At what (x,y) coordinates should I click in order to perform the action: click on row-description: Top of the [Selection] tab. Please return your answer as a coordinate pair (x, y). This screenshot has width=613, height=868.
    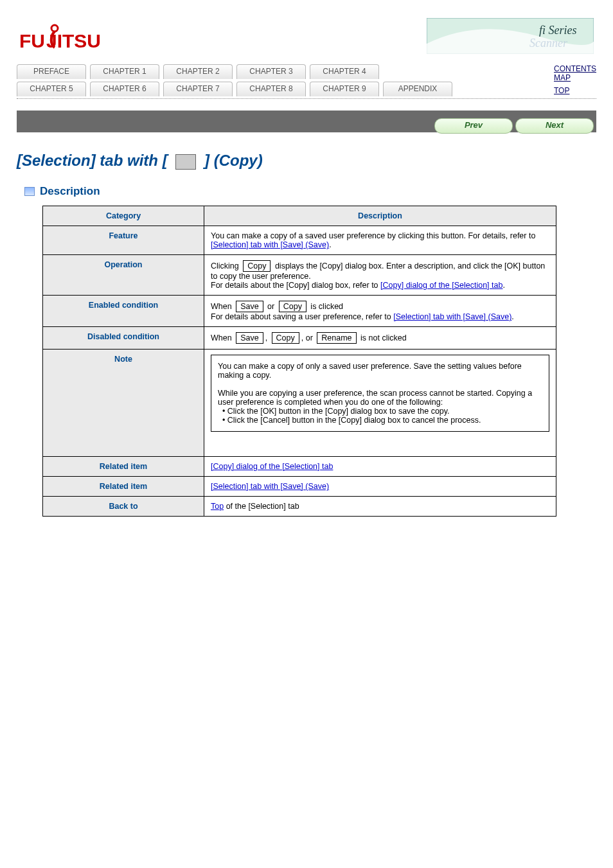
    Looking at the image, I should click on (380, 506).